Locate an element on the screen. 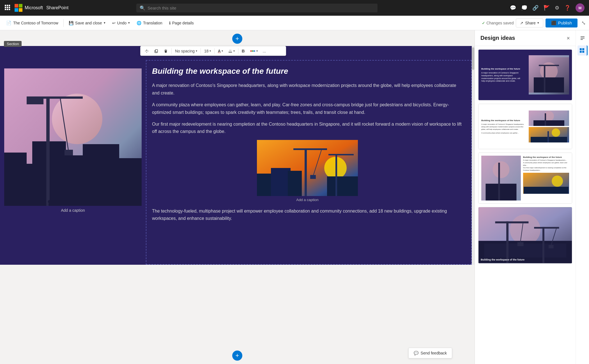 This screenshot has width=589, height=364. canvas-scrollbar-track is located at coordinates (473, 155).